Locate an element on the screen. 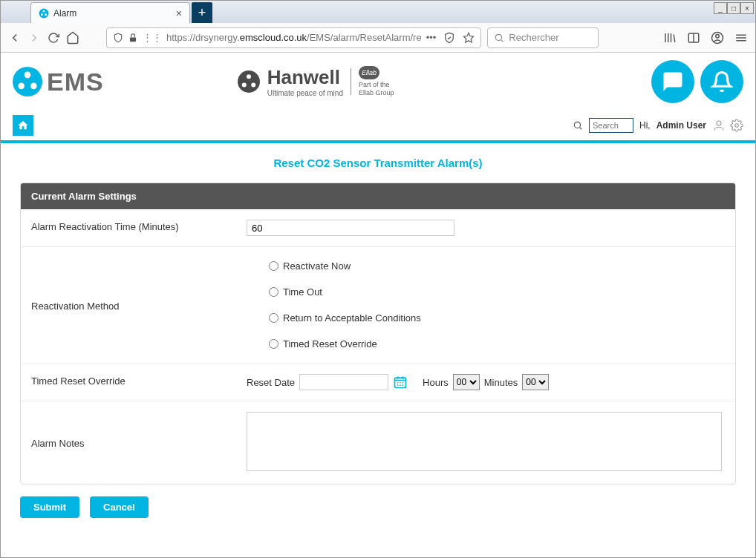 The height and width of the screenshot is (558, 756). minutes-select: 00 is located at coordinates (535, 382).